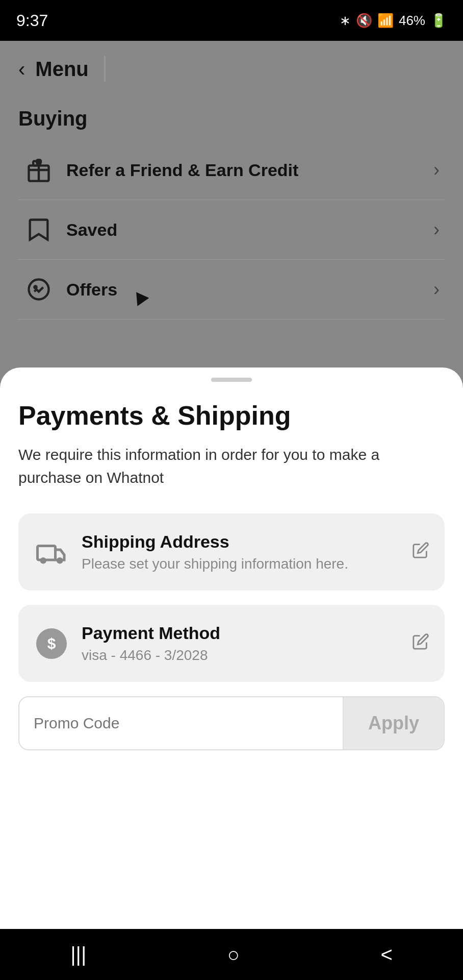  What do you see at coordinates (39, 170) in the screenshot?
I see `gift-icon` at bounding box center [39, 170].